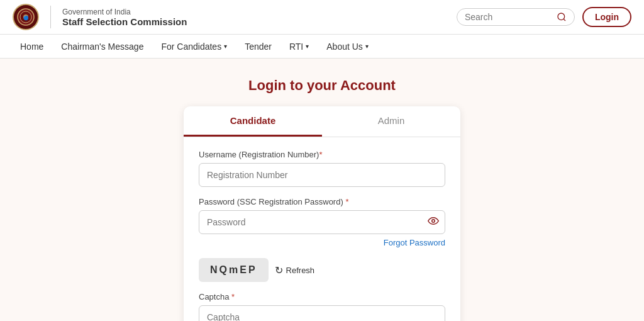 The width and height of the screenshot is (644, 321). I want to click on tab-candidate: Candidate, so click(253, 121).